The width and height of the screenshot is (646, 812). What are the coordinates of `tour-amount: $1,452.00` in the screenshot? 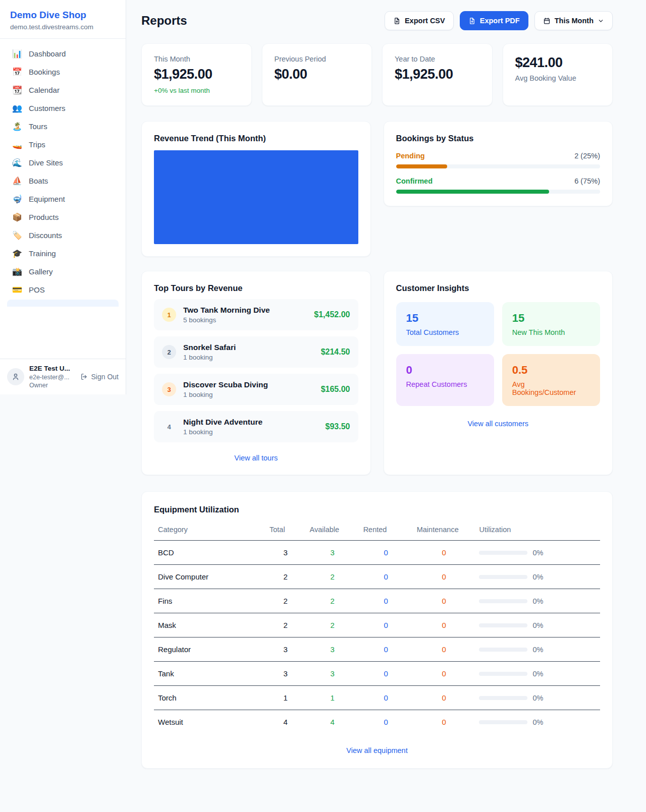 It's located at (332, 315).